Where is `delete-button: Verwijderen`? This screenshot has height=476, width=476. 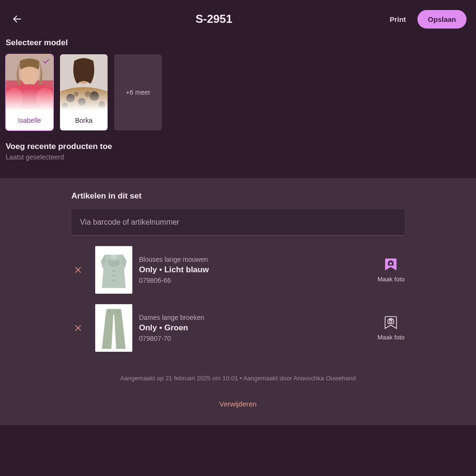 delete-button: Verwijderen is located at coordinates (238, 404).